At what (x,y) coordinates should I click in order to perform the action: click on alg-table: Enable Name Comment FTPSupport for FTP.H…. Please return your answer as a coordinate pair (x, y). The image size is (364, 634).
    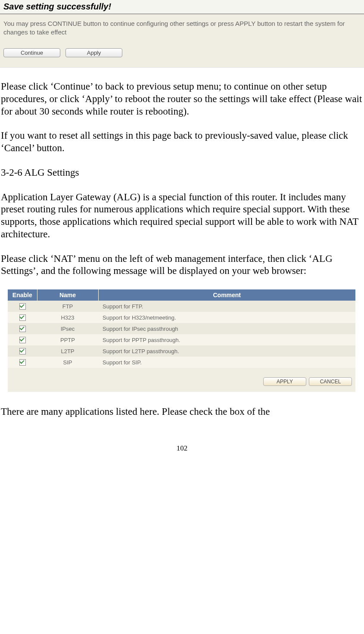
    Looking at the image, I should click on (182, 329).